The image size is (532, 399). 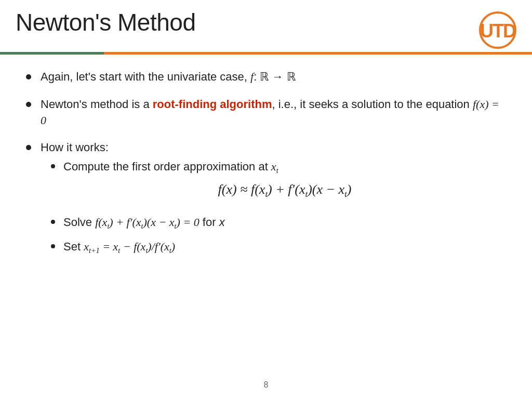 I want to click on formula-set: xt+1 = xt − f(xt)/f′(xt), so click(x=129, y=246).